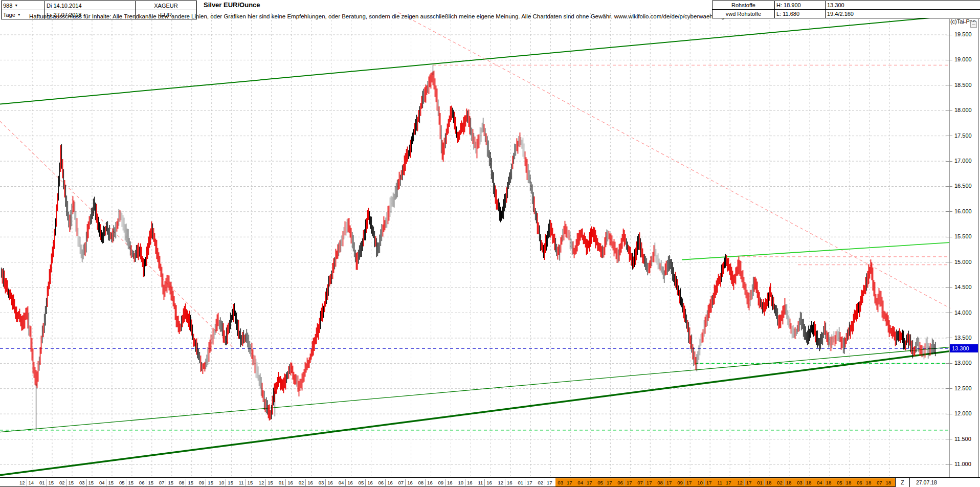 The image size is (980, 487). What do you see at coordinates (963, 338) in the screenshot?
I see `y-axis-price-label: 13.500` at bounding box center [963, 338].